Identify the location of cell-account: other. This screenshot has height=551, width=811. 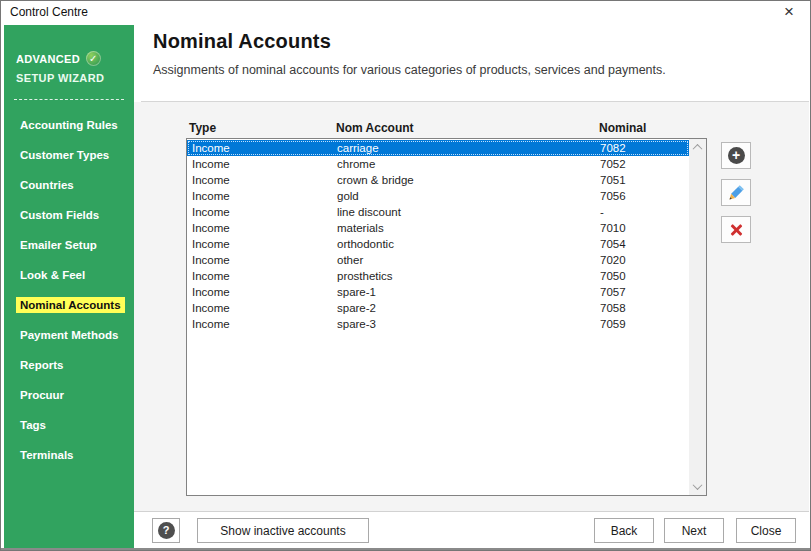
(468, 260).